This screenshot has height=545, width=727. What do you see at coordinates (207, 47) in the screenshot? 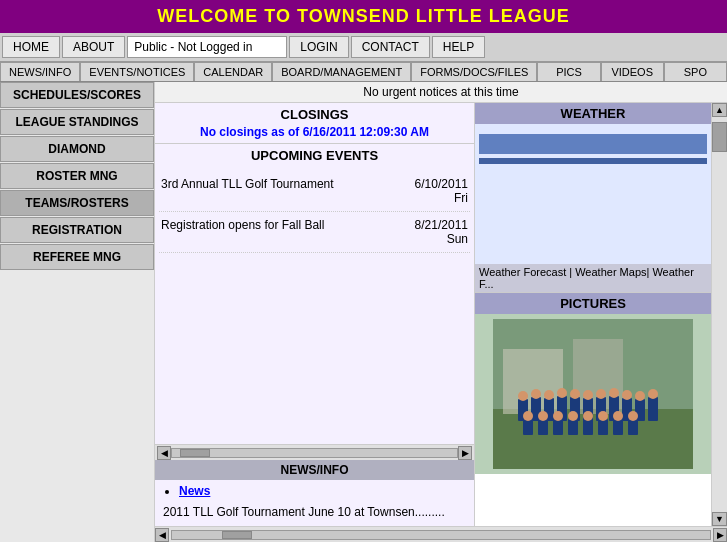
I see `user-status-input` at bounding box center [207, 47].